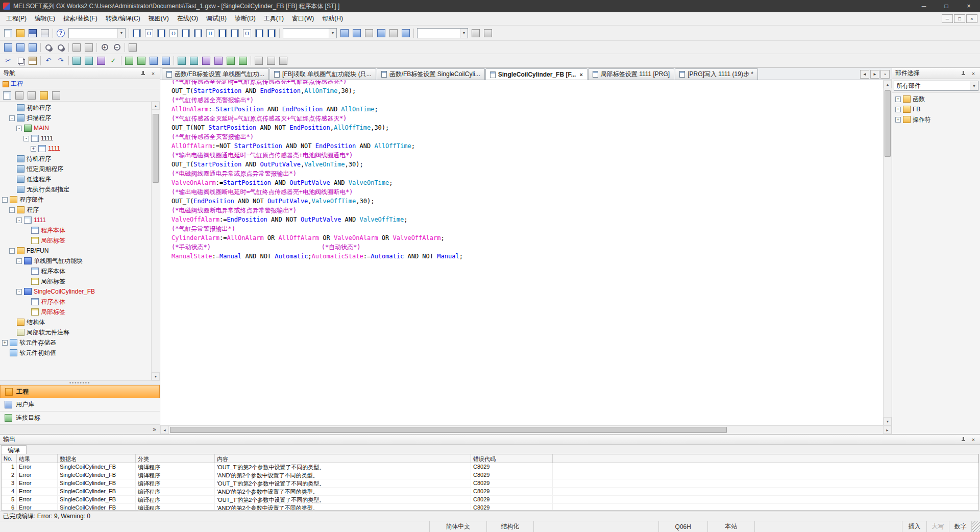 The height and width of the screenshot is (532, 980). I want to click on device-comment-button, so click(345, 33).